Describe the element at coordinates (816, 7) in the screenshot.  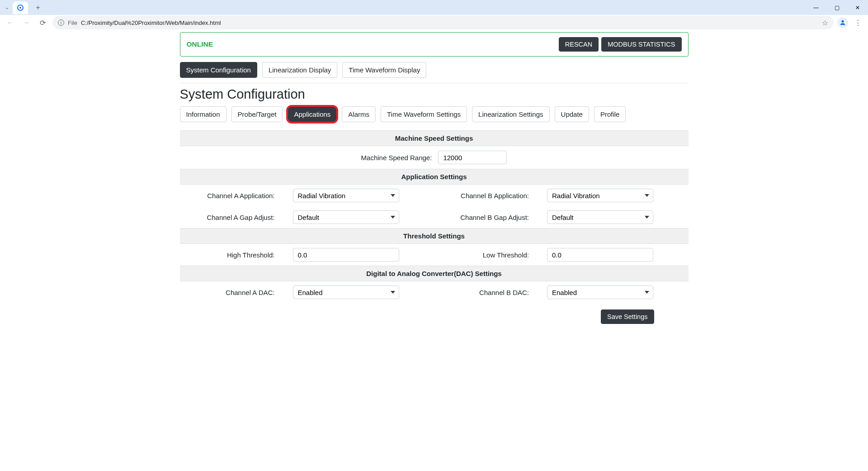
I see `minimize-button: —` at that location.